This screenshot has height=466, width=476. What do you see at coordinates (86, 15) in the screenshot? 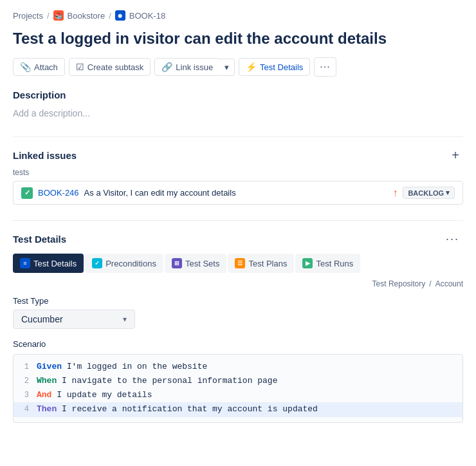
I see `breadcrumb-bookstore: Bookstore` at bounding box center [86, 15].